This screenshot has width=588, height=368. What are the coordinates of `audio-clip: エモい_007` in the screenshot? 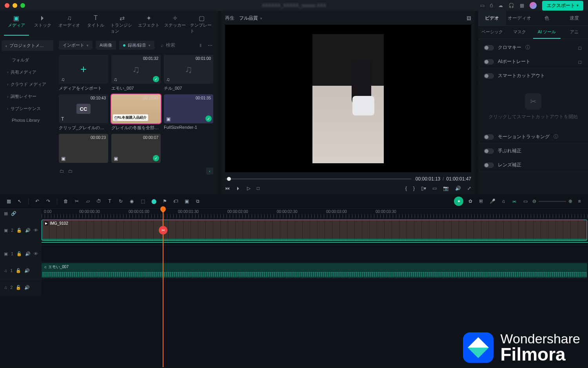 It's located at (314, 271).